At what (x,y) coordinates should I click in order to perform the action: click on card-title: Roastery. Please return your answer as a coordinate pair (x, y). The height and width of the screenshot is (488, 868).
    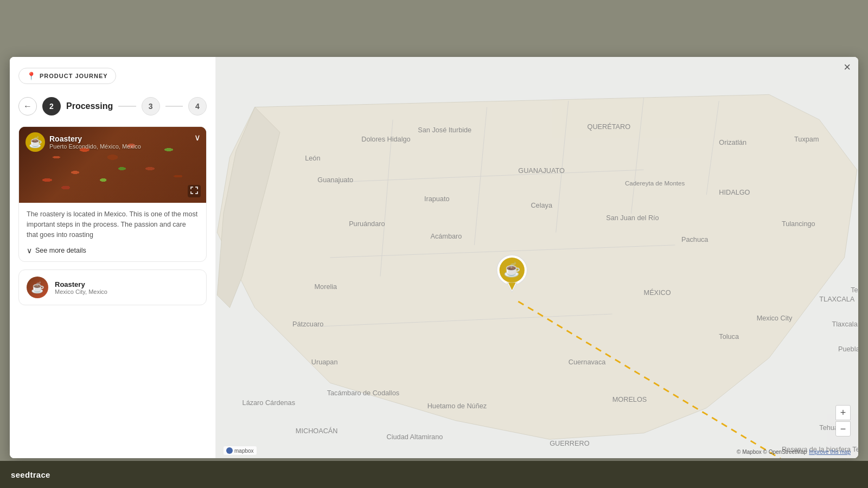
    Looking at the image, I should click on (95, 139).